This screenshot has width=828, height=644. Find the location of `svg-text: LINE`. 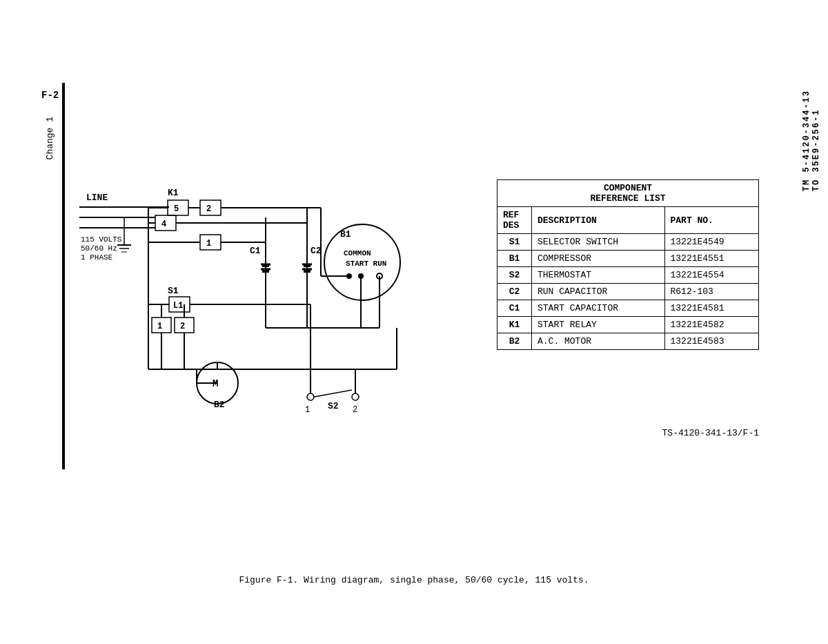

svg-text: LINE is located at coordinates (97, 197).